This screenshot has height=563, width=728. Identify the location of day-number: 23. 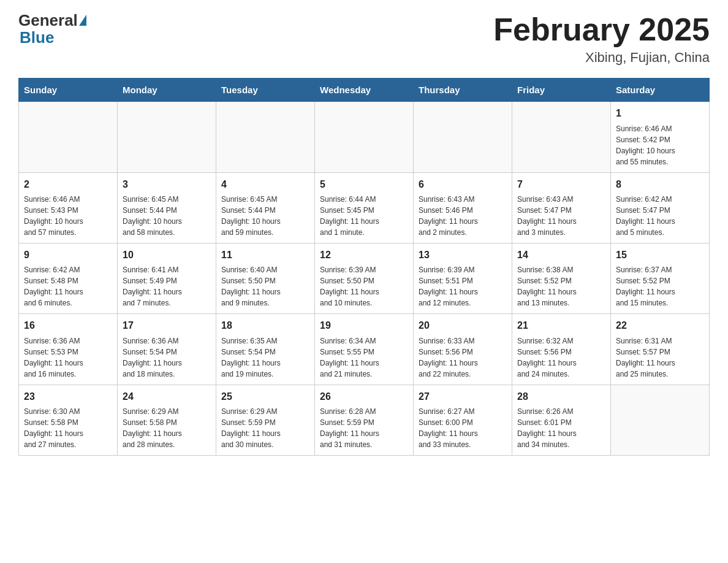
(68, 397).